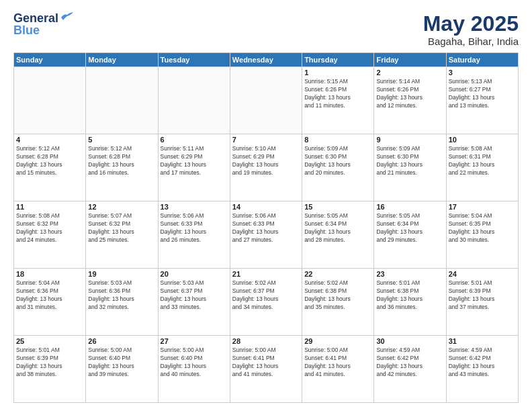 This screenshot has height=411, width=532. What do you see at coordinates (266, 274) in the screenshot?
I see `day-number: 21` at bounding box center [266, 274].